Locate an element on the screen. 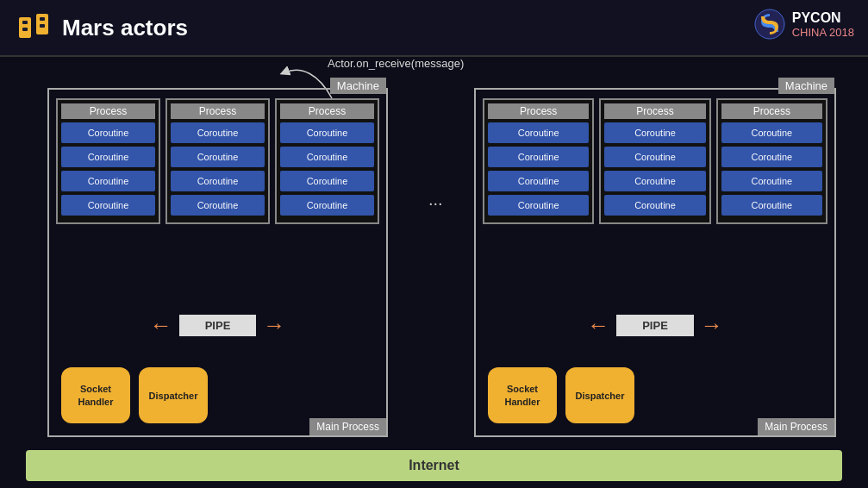 This screenshot has width=868, height=488. arrow-left-left: ← is located at coordinates (161, 326).